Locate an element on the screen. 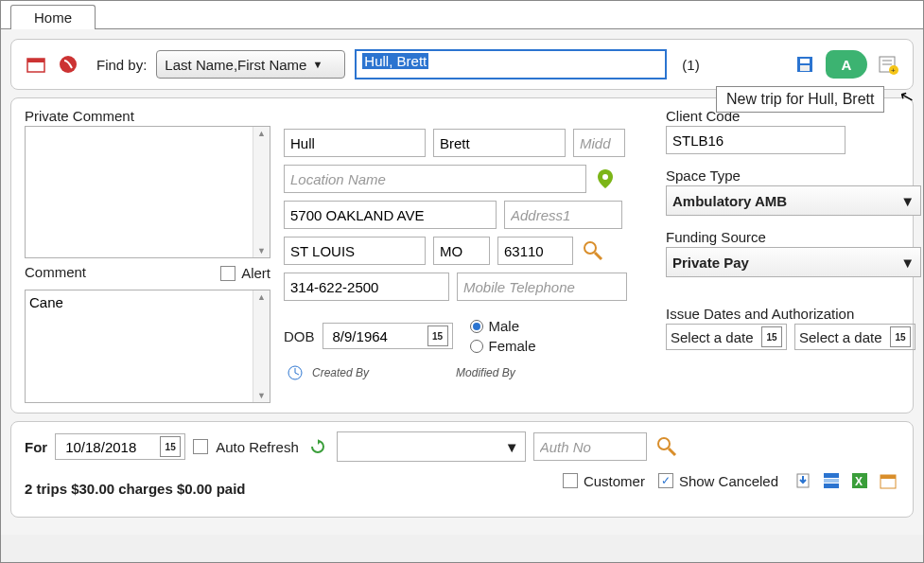  private-comment-label: Private Comment is located at coordinates (148, 115).